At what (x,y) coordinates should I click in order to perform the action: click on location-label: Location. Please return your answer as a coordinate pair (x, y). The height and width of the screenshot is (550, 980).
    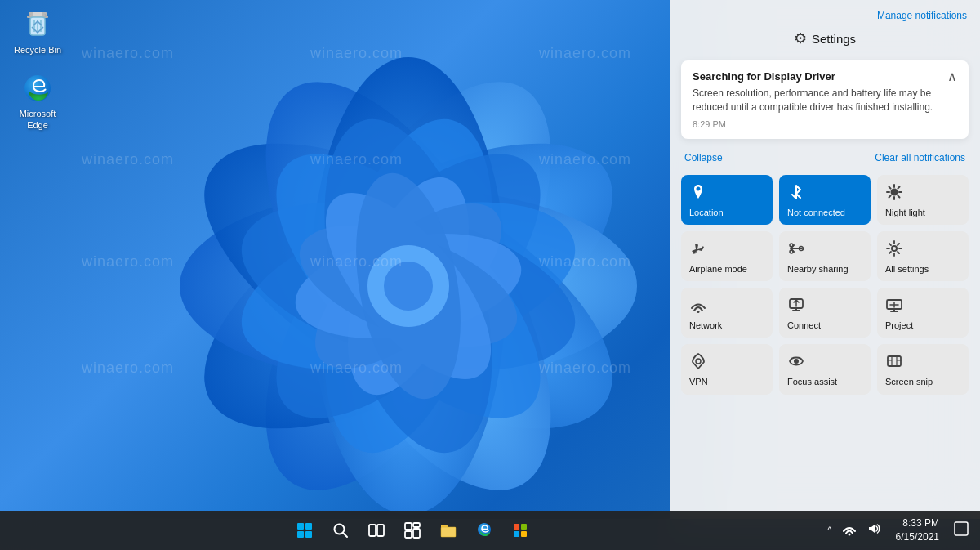
    Looking at the image, I should click on (706, 212).